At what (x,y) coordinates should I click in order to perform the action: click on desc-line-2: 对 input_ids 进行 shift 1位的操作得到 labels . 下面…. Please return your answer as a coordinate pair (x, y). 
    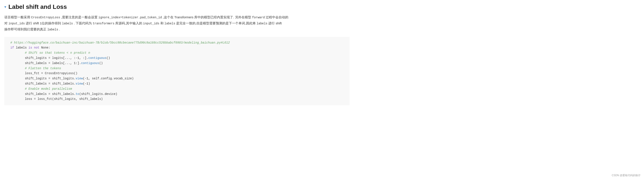
    Looking at the image, I should click on (143, 23).